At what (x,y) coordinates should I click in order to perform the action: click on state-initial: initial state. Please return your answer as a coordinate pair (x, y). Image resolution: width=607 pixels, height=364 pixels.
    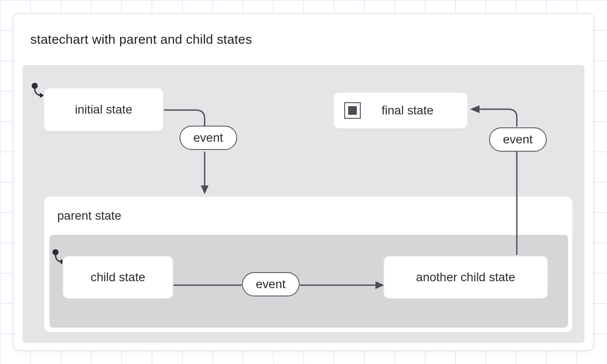
    Looking at the image, I should click on (104, 110).